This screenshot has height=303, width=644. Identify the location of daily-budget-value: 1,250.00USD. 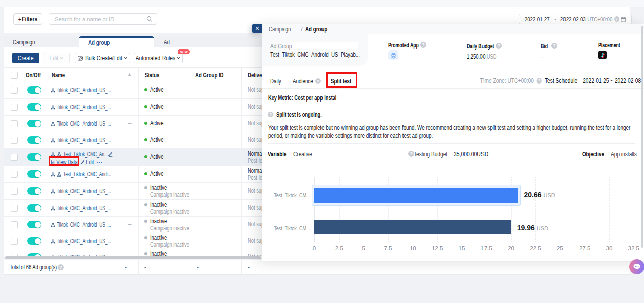
(487, 57).